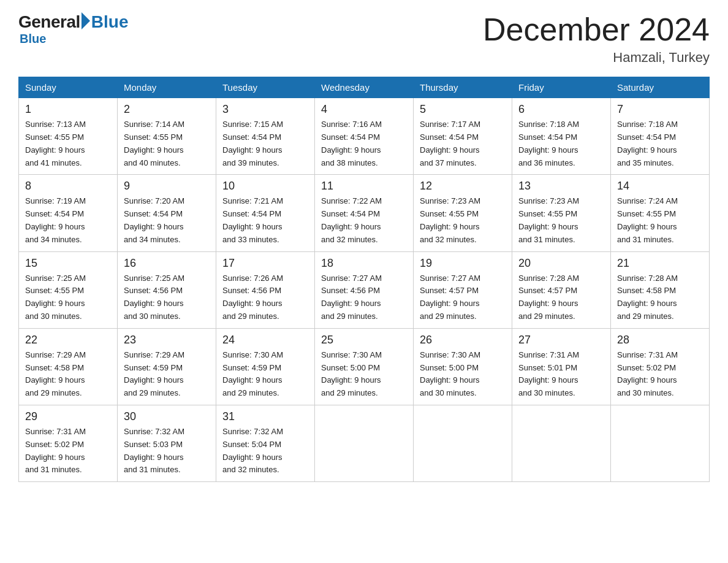 The image size is (728, 563). I want to click on calendar-cell: 25 Sunrise: 7:30 AM Sunset: 5:00 PM Dayl…, so click(364, 367).